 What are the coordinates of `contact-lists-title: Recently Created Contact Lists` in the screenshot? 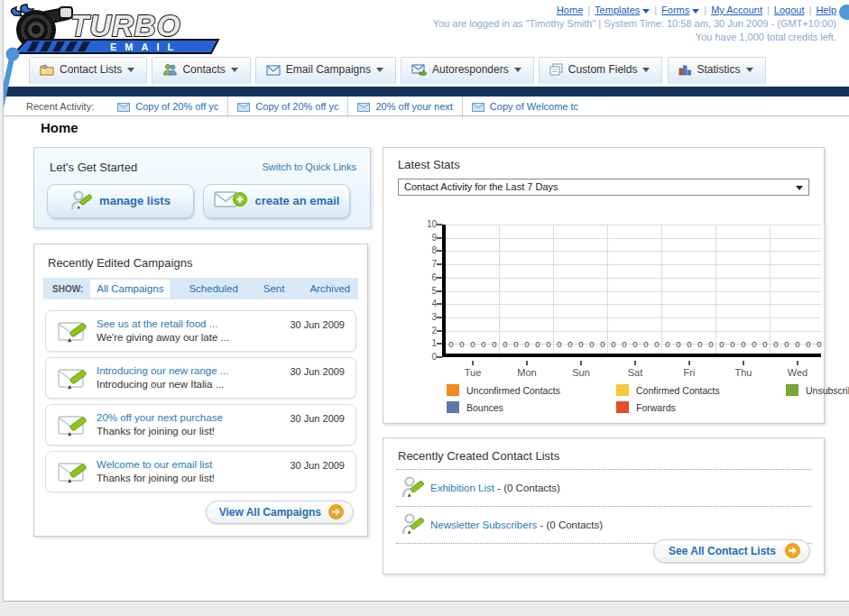 It's located at (478, 456).